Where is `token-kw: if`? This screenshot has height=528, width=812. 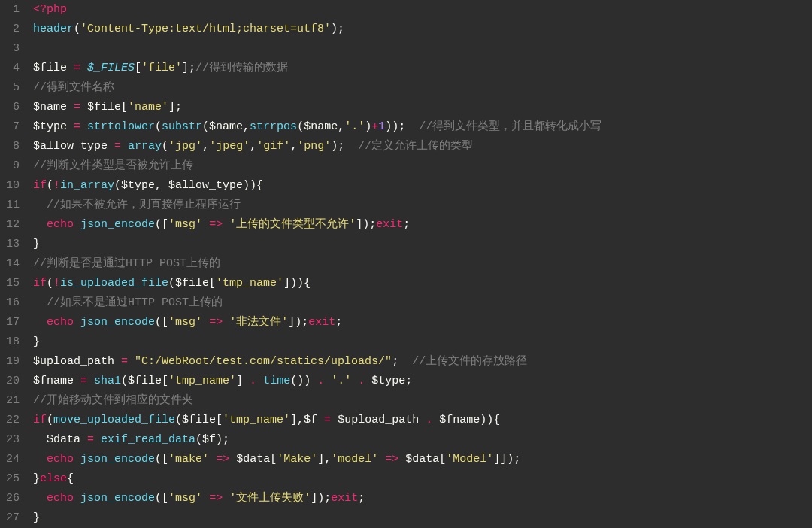
token-kw: if is located at coordinates (40, 185).